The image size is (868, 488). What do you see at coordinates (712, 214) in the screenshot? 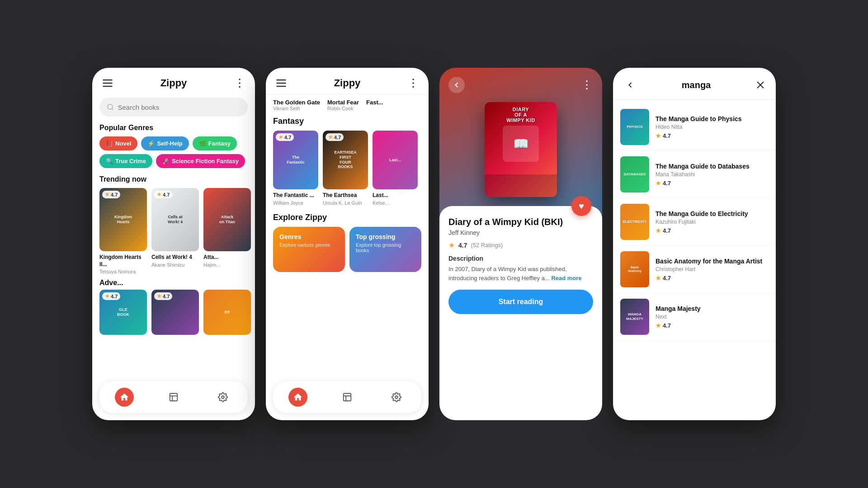
I see `book-title: The Manga Guide to Electricity` at bounding box center [712, 214].